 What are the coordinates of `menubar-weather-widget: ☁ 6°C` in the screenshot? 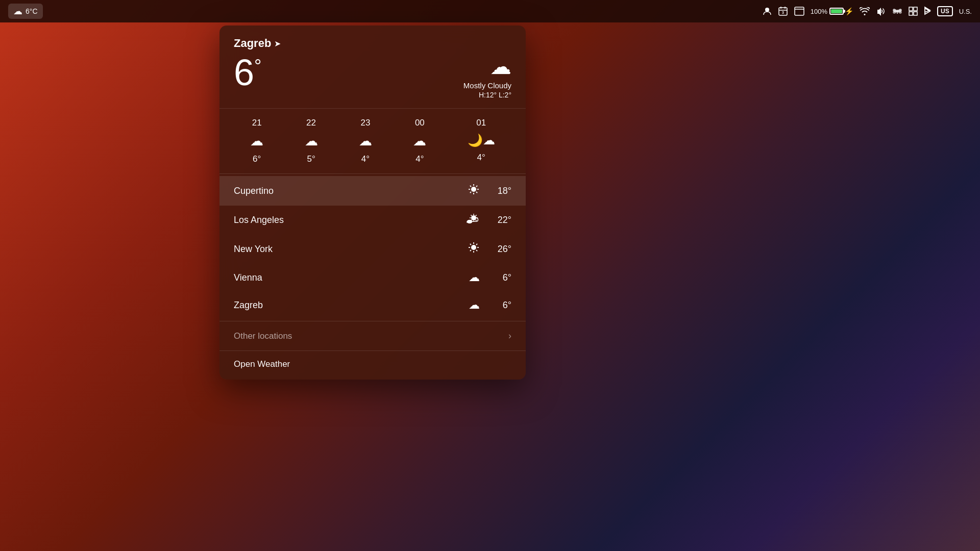 It's located at (26, 11).